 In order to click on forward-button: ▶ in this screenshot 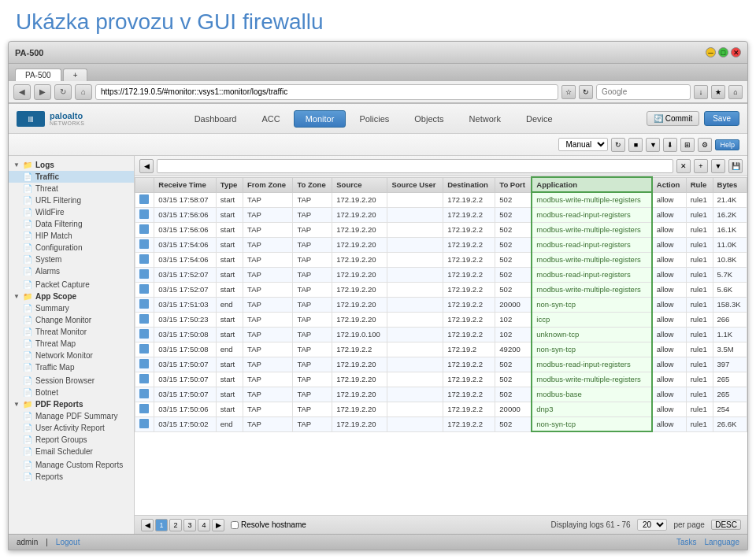, I will do `click(43, 92)`.